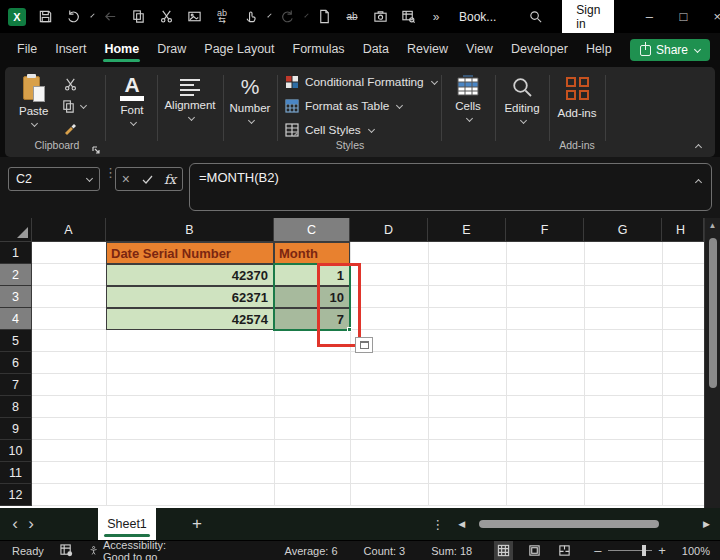  I want to click on column-header-d: D, so click(389, 230).